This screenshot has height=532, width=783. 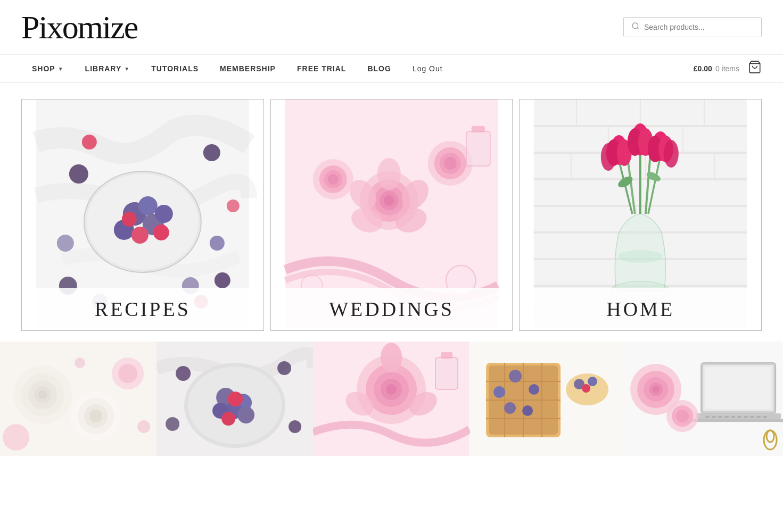 What do you see at coordinates (322, 69) in the screenshot?
I see `nav-item-free-trial: FREE TRIAL` at bounding box center [322, 69].